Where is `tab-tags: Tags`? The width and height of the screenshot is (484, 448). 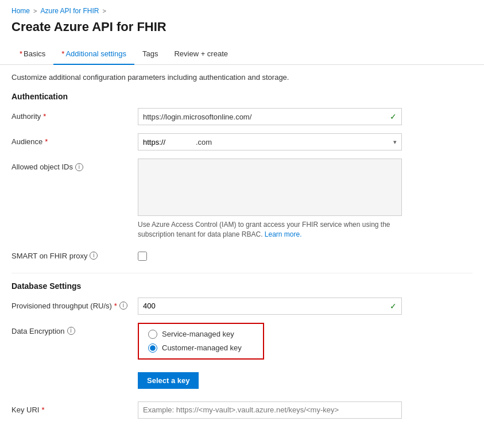
tab-tags: Tags is located at coordinates (150, 54).